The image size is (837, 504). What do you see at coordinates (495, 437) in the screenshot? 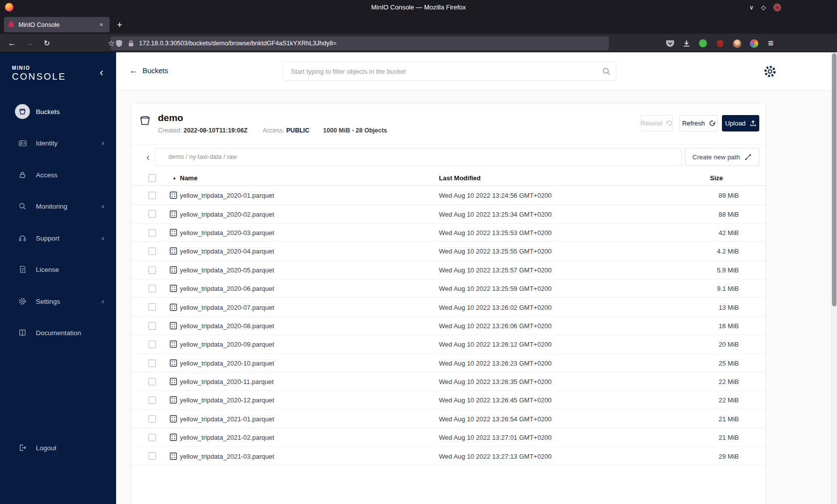
I see `object-last-modified: Wed Aug 10 2022 13:27:01 GMT+0200` at bounding box center [495, 437].